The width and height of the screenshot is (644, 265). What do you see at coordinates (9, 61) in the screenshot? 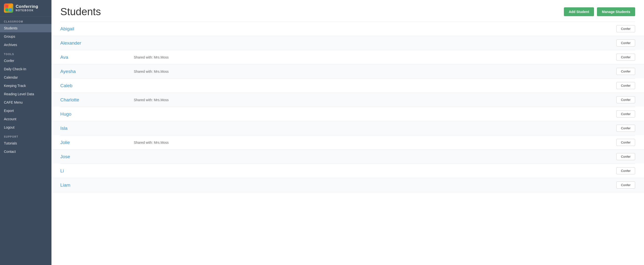
I see `sidebar-label-confer: Confer` at bounding box center [9, 61].